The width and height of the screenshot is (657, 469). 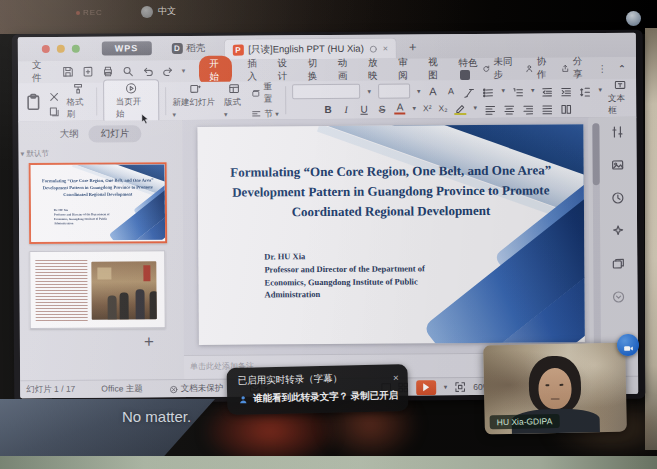 What do you see at coordinates (328, 108) in the screenshot?
I see `bold-button: B` at bounding box center [328, 108].